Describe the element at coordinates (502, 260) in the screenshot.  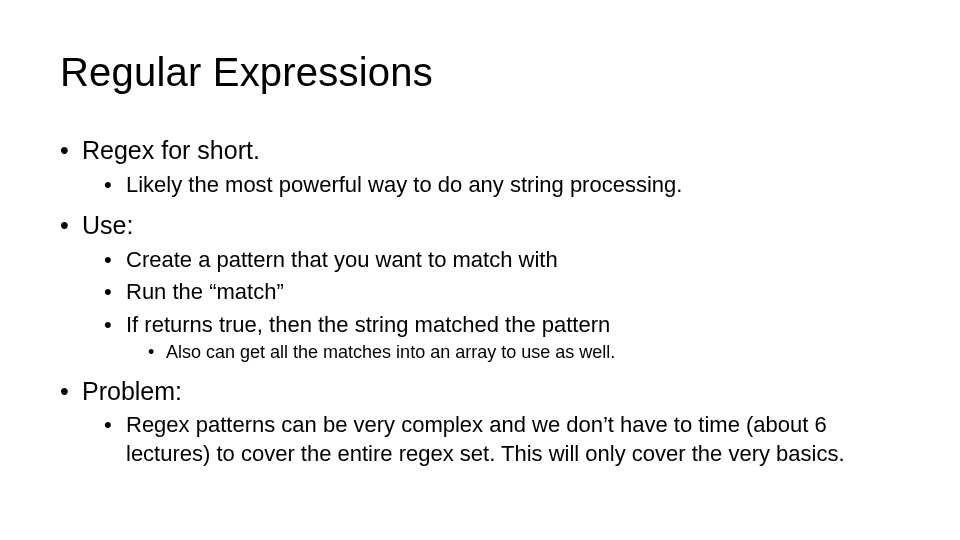
I see `bullet-use-sub1: Create a pattern that you want to match …` at that location.